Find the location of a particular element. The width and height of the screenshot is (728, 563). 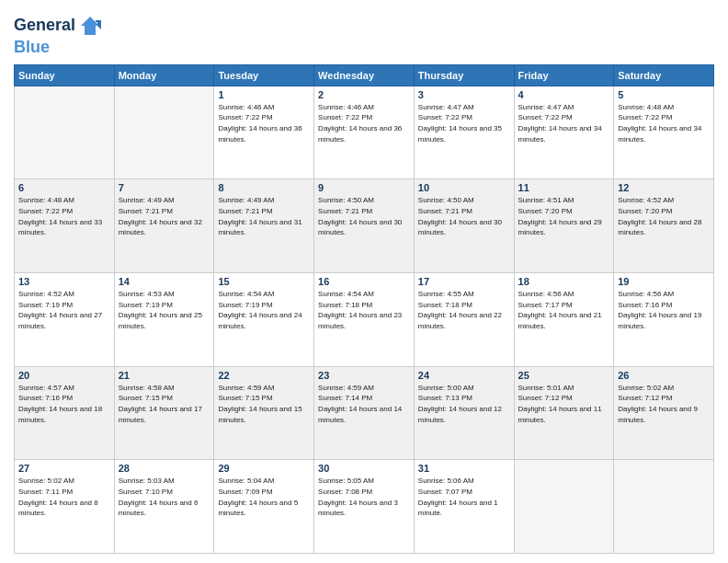

calendar-cell: 18Sunrise: 4:56 AM Sunset: 7:17 PM Dayli… is located at coordinates (564, 320).